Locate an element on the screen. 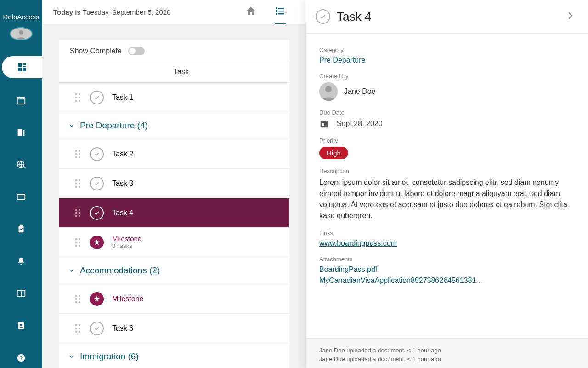 Image resolution: width=588 pixels, height=368 pixels. detail-collapse-button is located at coordinates (570, 17).